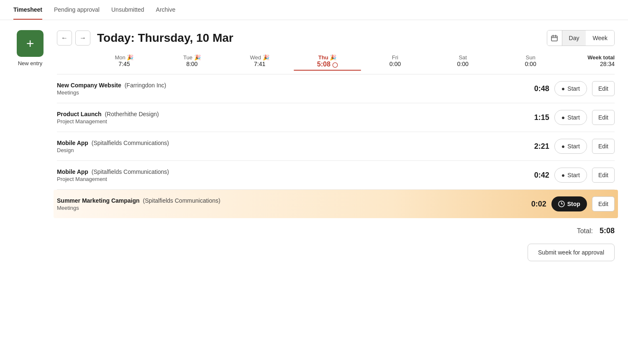 The width and height of the screenshot is (628, 364). Describe the element at coordinates (463, 58) in the screenshot. I see `day-sat-name: Sat` at that location.